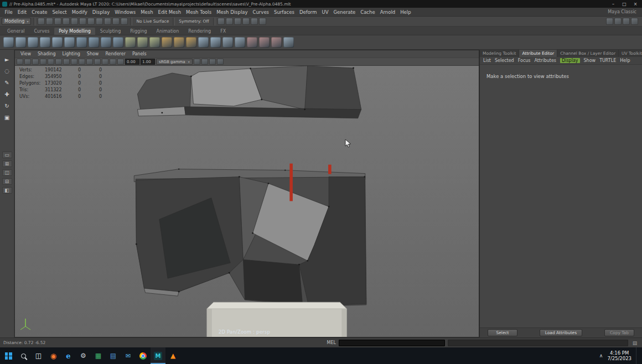  Describe the element at coordinates (634, 21) in the screenshot. I see `channel-box-toggle-icon` at that location.